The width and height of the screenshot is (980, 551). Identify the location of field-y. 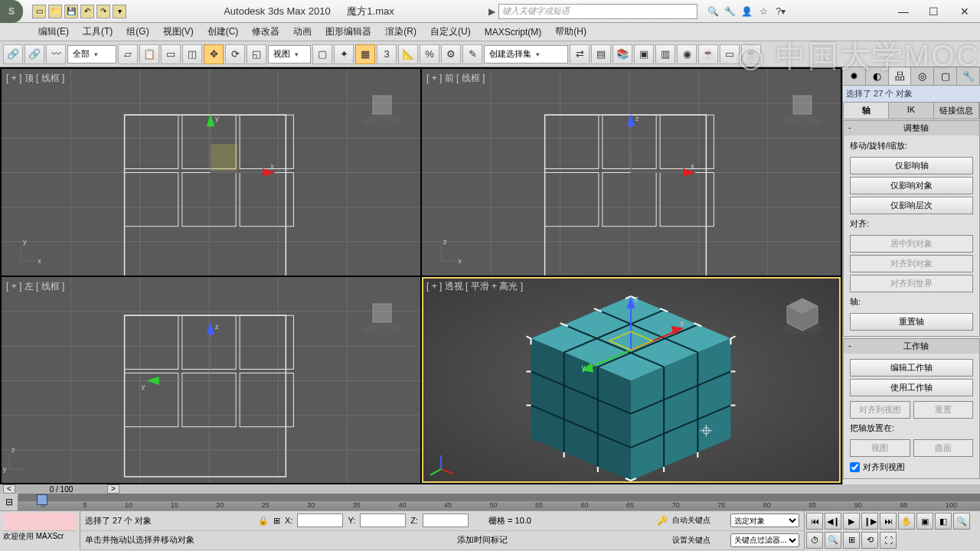
(383, 520).